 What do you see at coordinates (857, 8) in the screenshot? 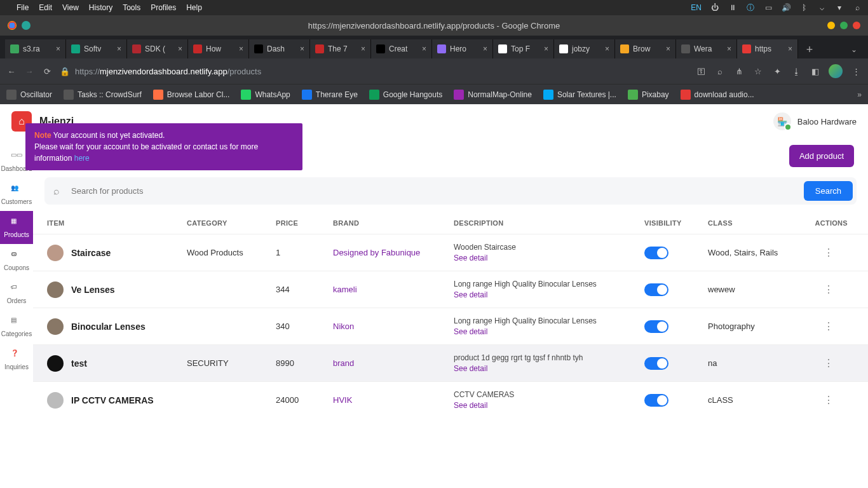
I see `search-icon: ⌕` at bounding box center [857, 8].